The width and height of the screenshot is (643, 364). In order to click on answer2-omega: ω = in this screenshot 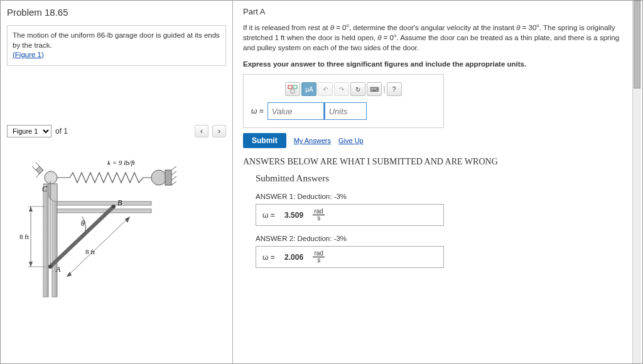, I will do `click(269, 257)`.